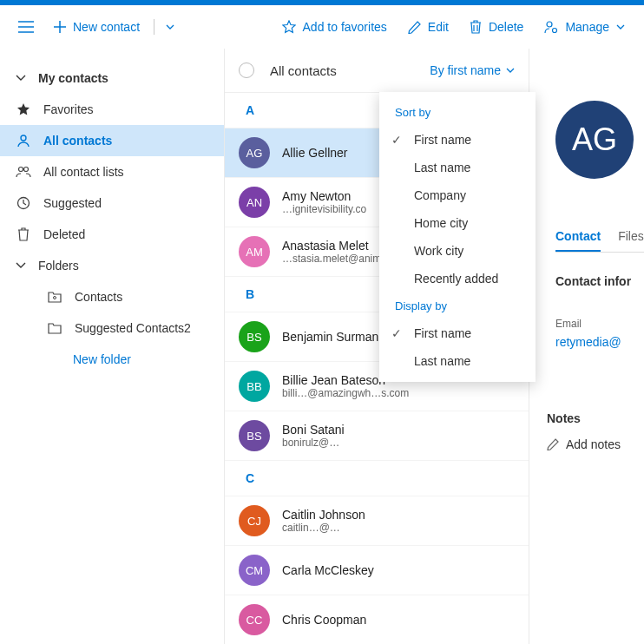  I want to click on new-contact-button: New contact, so click(97, 27).